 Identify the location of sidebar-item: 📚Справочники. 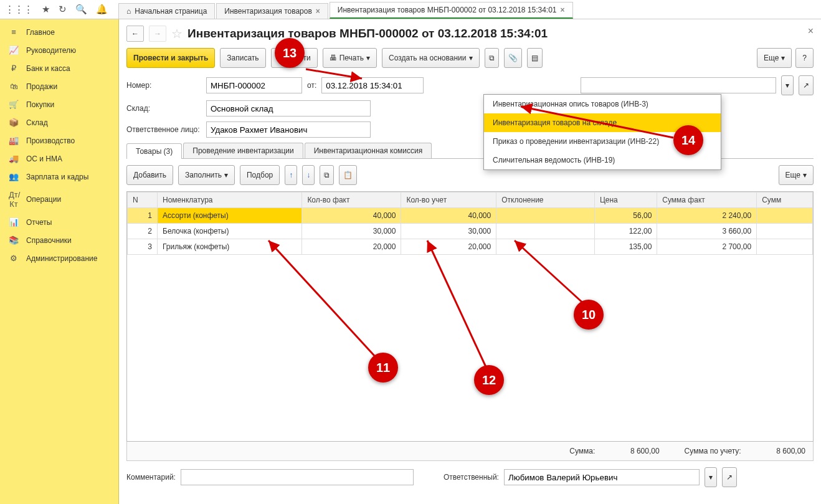
(59, 240).